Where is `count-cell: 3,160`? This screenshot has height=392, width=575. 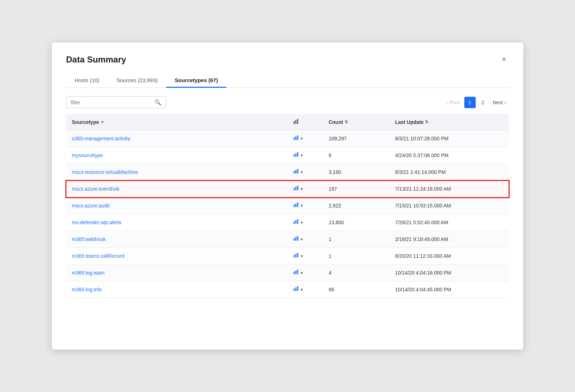 count-cell: 3,160 is located at coordinates (356, 172).